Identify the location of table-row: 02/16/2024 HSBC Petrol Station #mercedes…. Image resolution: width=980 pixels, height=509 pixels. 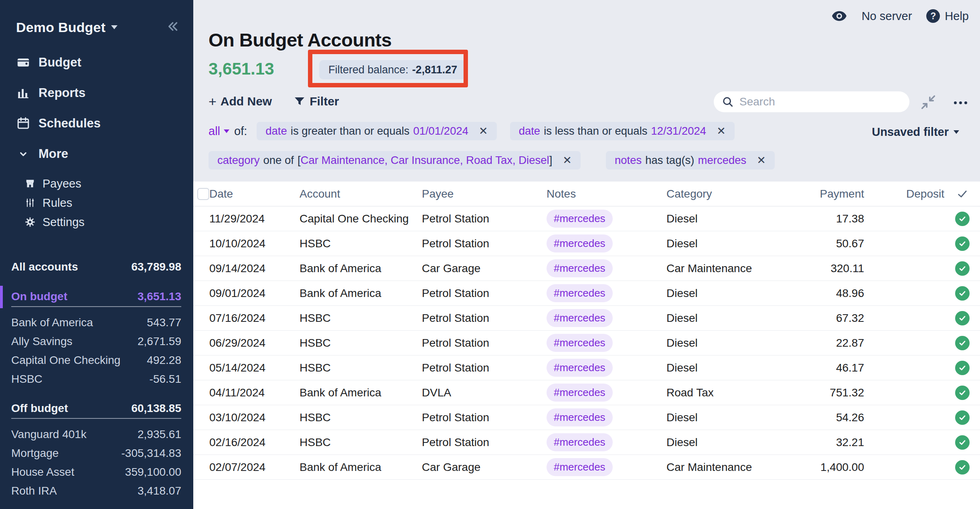
(587, 442).